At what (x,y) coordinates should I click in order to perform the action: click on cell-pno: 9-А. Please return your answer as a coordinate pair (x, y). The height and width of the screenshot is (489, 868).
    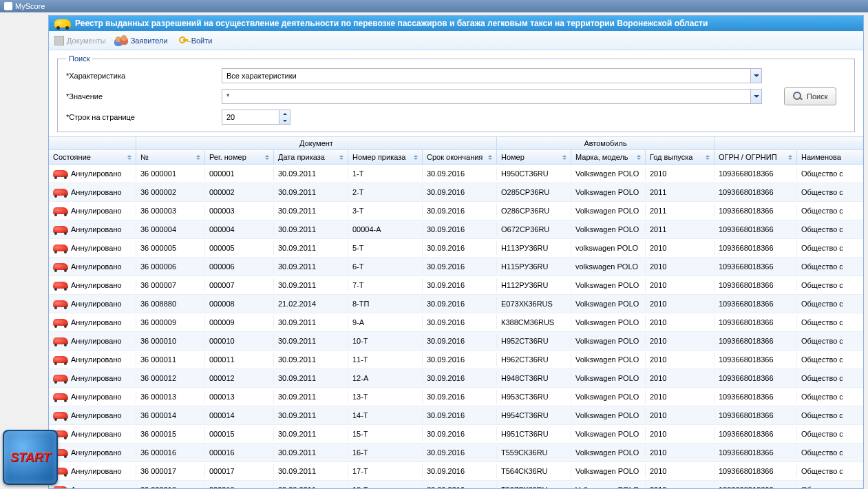
    Looking at the image, I should click on (385, 322).